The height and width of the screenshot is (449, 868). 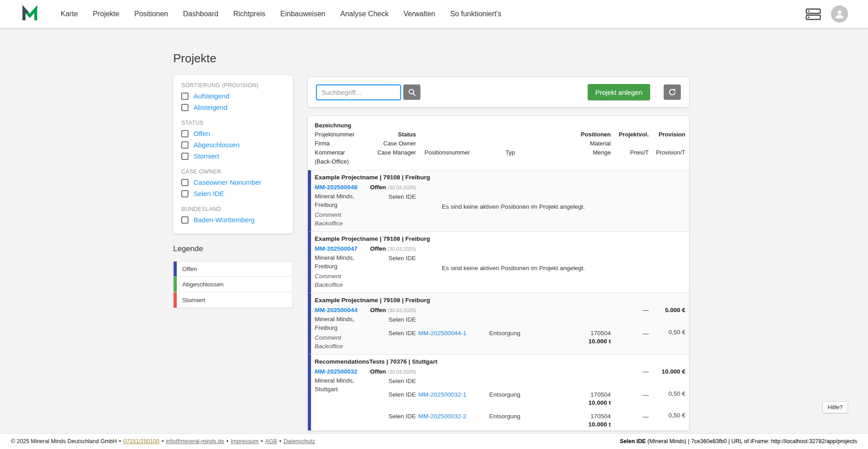 What do you see at coordinates (245, 441) in the screenshot?
I see `footer-link-impressum: Impressum` at bounding box center [245, 441].